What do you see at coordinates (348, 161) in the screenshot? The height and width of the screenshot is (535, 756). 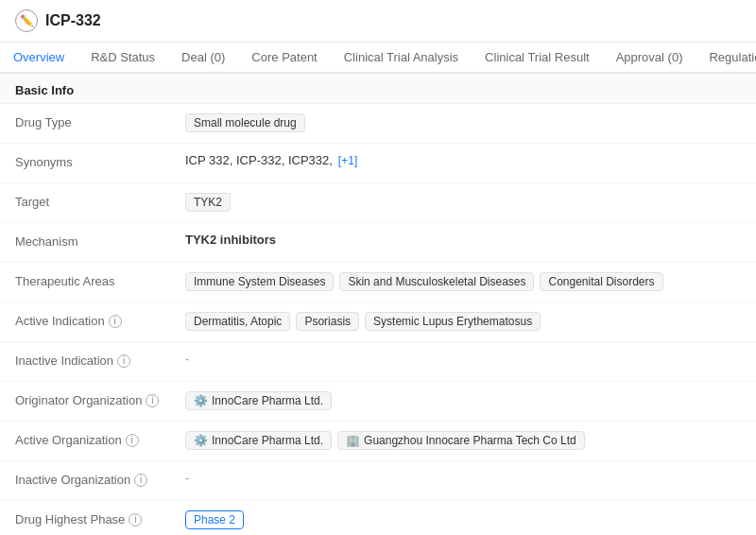 I see `synonyms-link: [+1]` at bounding box center [348, 161].